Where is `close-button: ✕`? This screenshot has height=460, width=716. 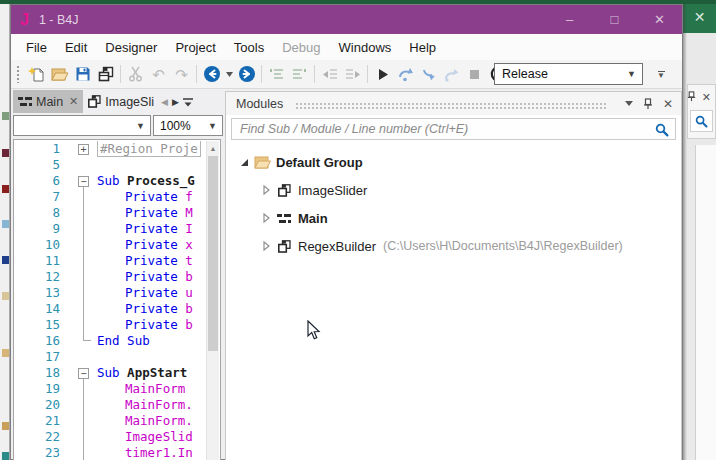
close-button: ✕ is located at coordinates (660, 20).